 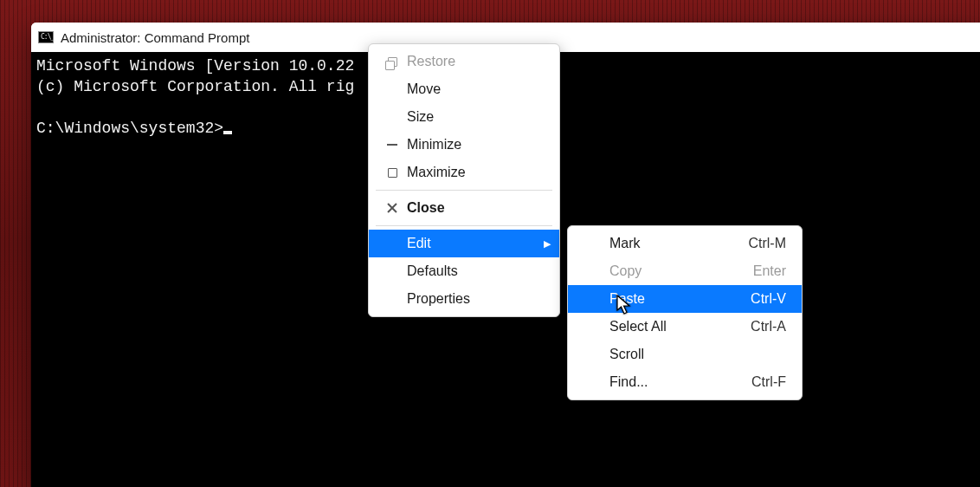 What do you see at coordinates (464, 89) in the screenshot?
I see `menu-item-move: Move` at bounding box center [464, 89].